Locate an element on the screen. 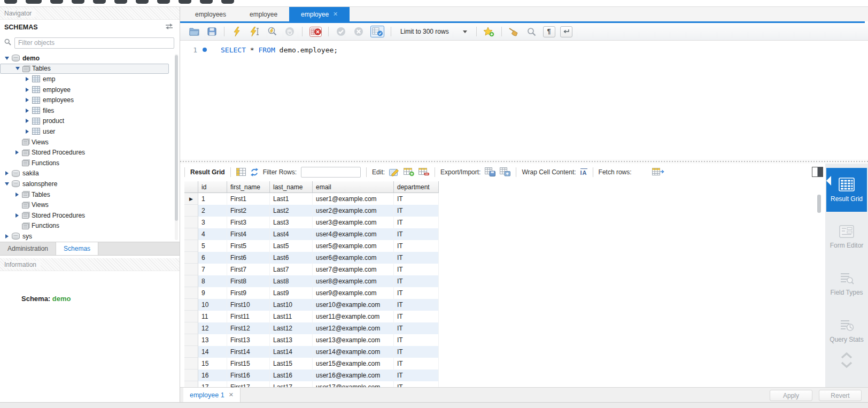 The height and width of the screenshot is (408, 868). tree-scrollbar is located at coordinates (176, 147).